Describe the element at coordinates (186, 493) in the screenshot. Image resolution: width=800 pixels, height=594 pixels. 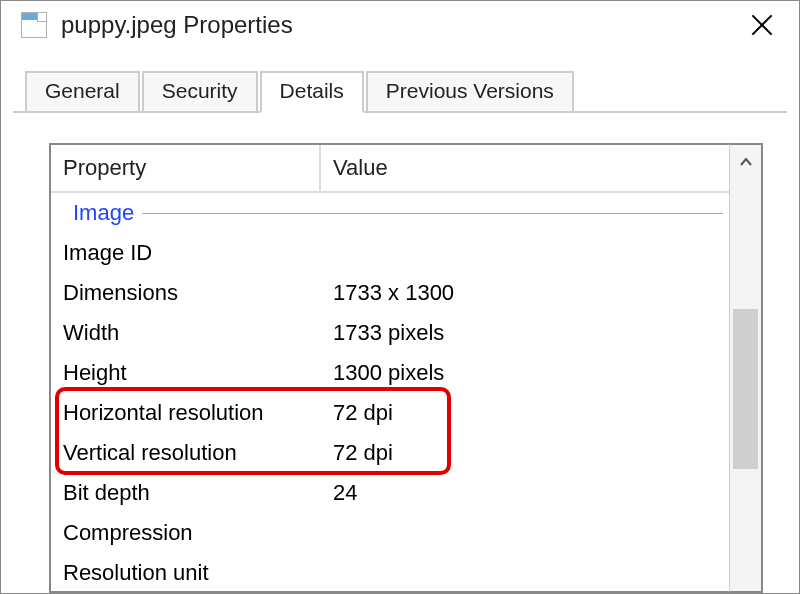
I see `prop-bit-depth: Bit depth` at that location.